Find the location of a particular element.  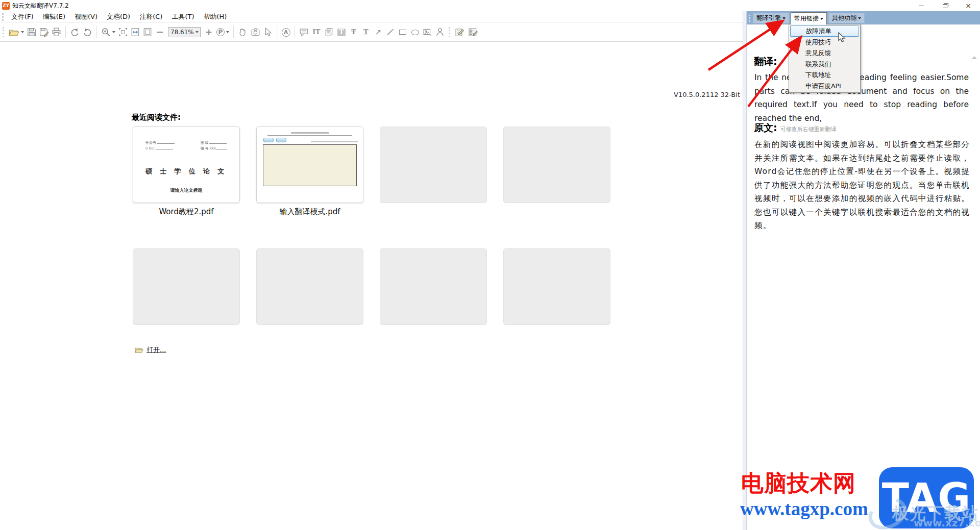

underline-text-button: T is located at coordinates (366, 32).